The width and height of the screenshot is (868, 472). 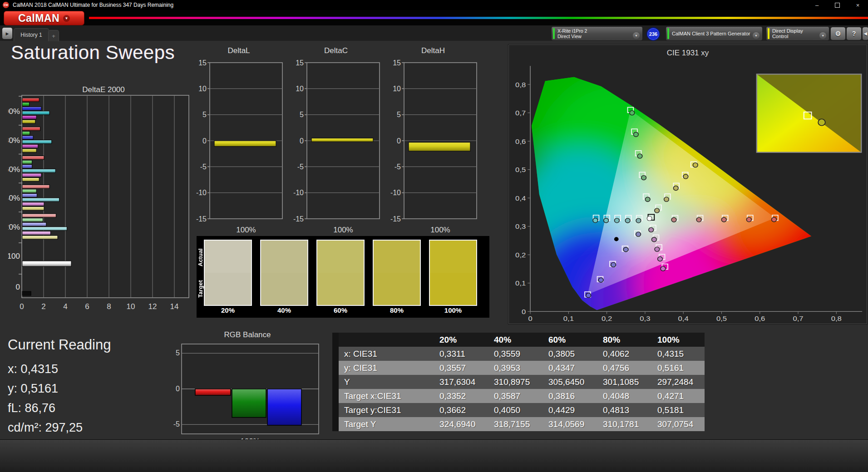 What do you see at coordinates (823, 35) in the screenshot?
I see `chevron-down-icon: ▼` at bounding box center [823, 35].